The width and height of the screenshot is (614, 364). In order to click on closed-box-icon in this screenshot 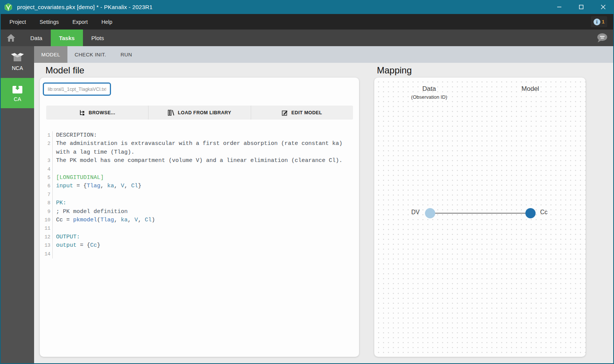, I will do `click(17, 89)`.